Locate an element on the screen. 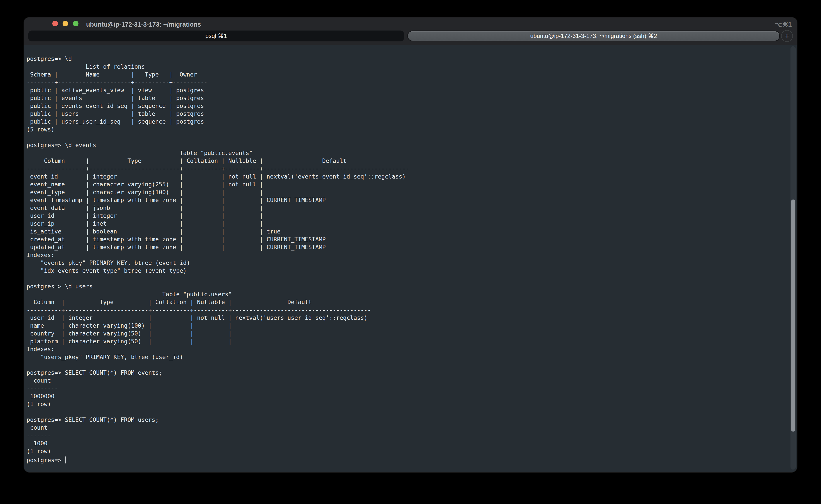 This screenshot has height=504, width=821. scrollbar-thumb is located at coordinates (793, 315).